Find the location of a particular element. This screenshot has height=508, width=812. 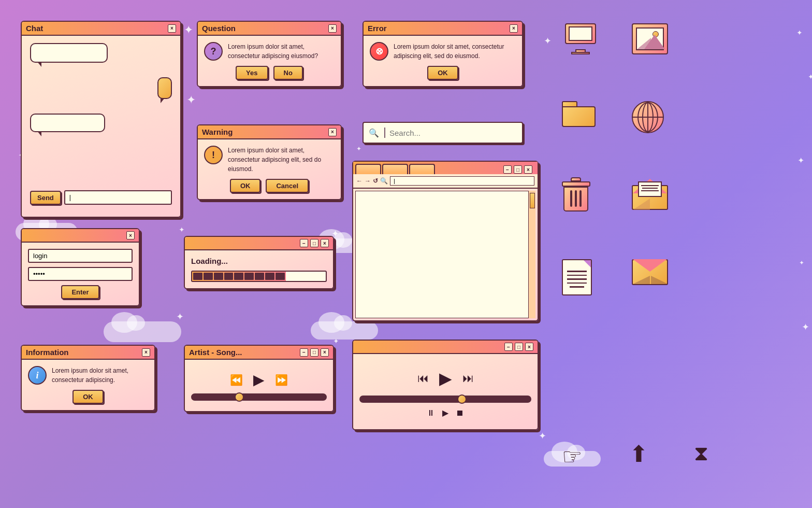

music-small-title: Artist - Song... is located at coordinates (215, 352).